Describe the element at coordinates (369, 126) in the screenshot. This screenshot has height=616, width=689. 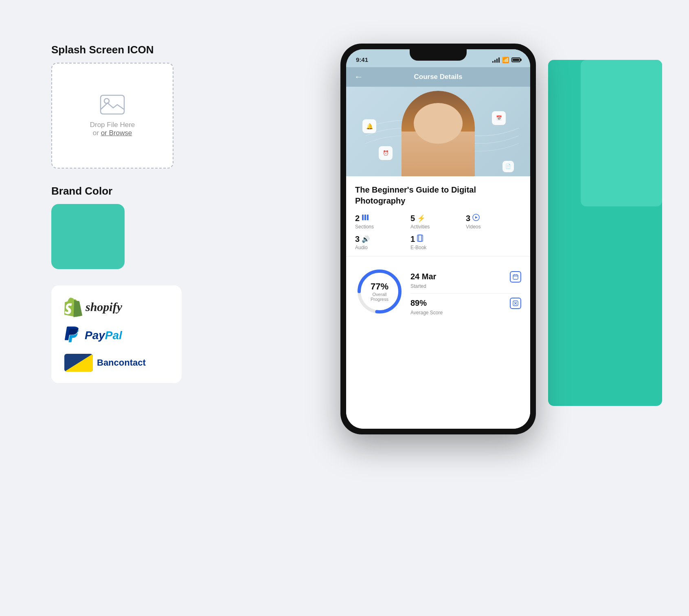
I see `bell-float-icon: 🔔` at that location.